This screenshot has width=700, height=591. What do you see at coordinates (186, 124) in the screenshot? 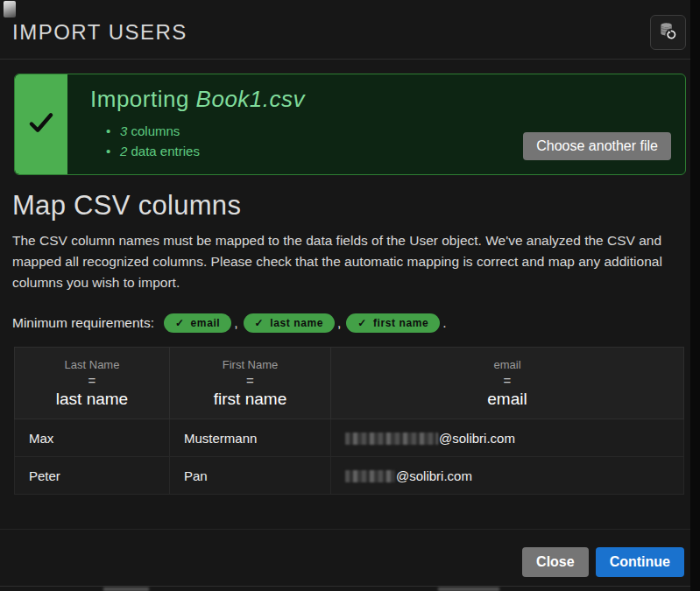
I see `banner-body: Importing Book1.csv 3 columns 2 data ent…` at bounding box center [186, 124].